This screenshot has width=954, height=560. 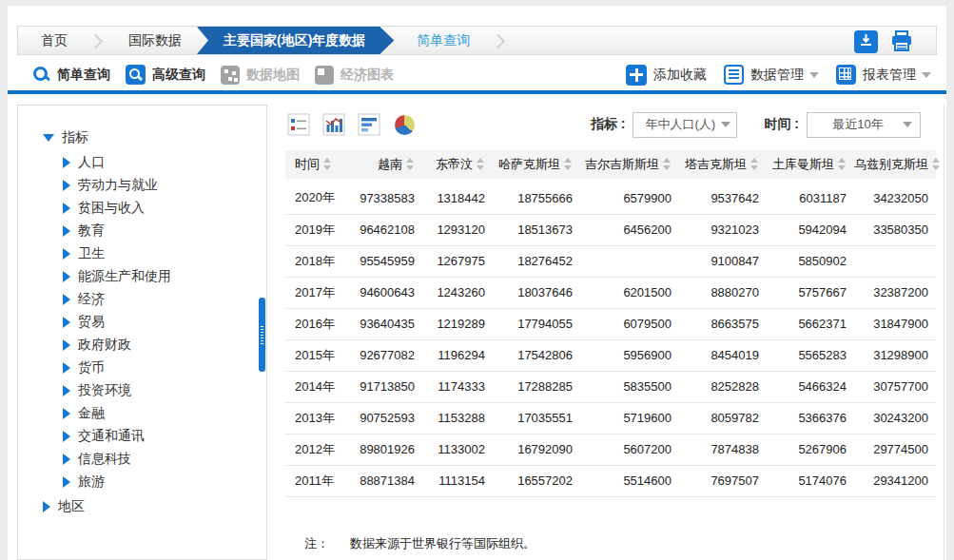 I want to click on time-dropdown: 最近10年, so click(x=864, y=126).